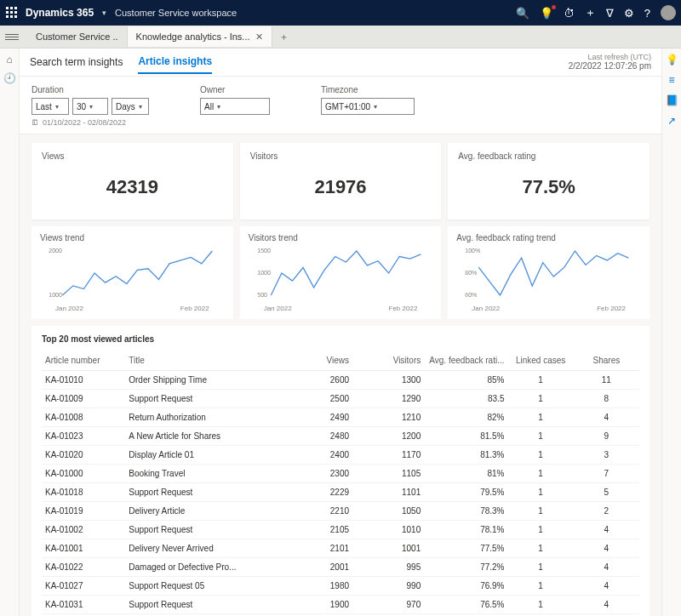 This screenshot has width=681, height=616. Describe the element at coordinates (340, 586) in the screenshot. I see `table-row: KA-01027Support Request 05198099076.9%14` at that location.